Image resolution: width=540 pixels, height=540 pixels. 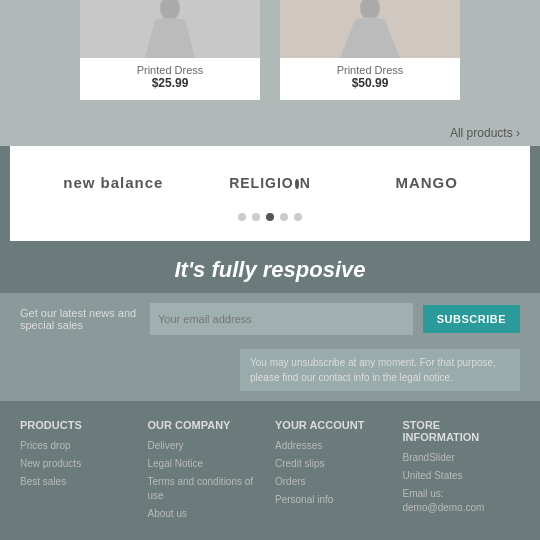 What do you see at coordinates (207, 489) in the screenshot?
I see `footer-company-item-3: Terms and conditions of use` at bounding box center [207, 489].